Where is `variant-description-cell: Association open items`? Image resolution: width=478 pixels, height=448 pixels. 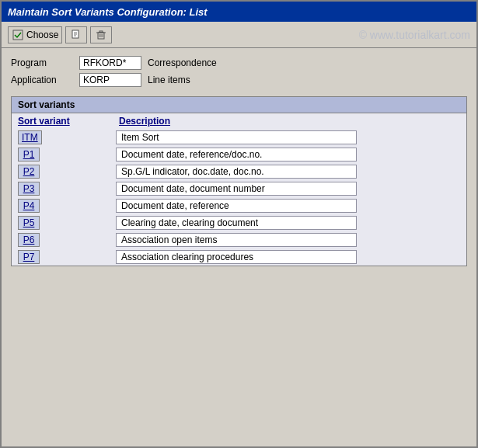
variant-description-cell: Association open items is located at coordinates (289, 240).